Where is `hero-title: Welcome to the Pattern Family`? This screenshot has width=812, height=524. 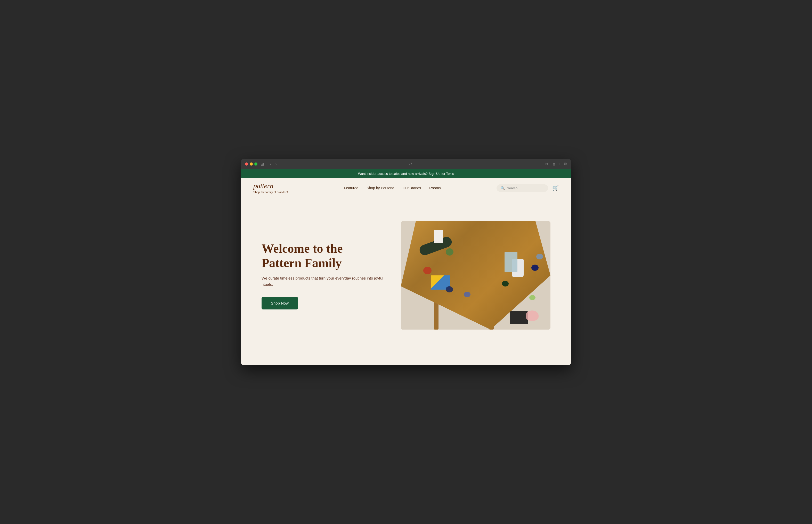 hero-title: Welcome to the Pattern Family is located at coordinates (323, 256).